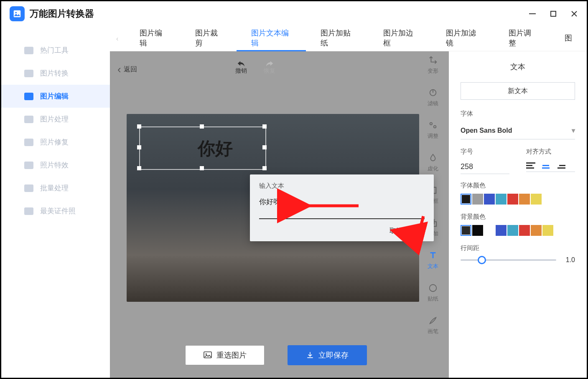 Image resolution: width=588 pixels, height=379 pixels. What do you see at coordinates (433, 255) in the screenshot?
I see `text-icon` at bounding box center [433, 255].